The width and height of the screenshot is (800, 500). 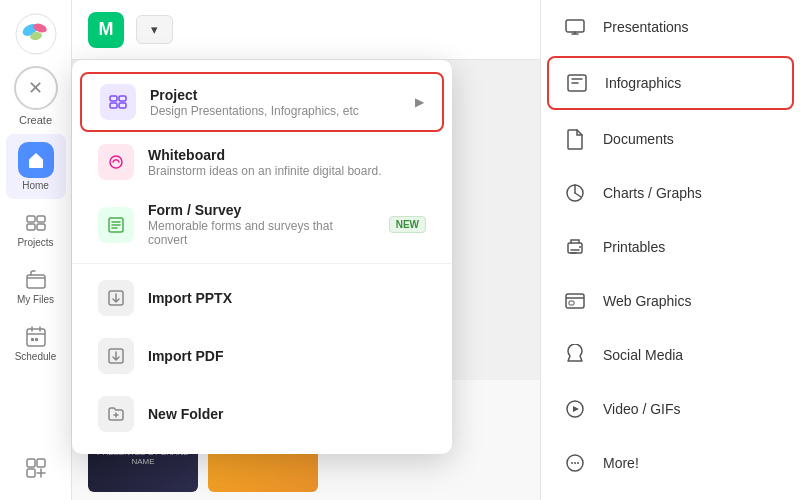 What do you see at coordinates (36, 280) in the screenshot?
I see `myfiles-icon` at bounding box center [36, 280].